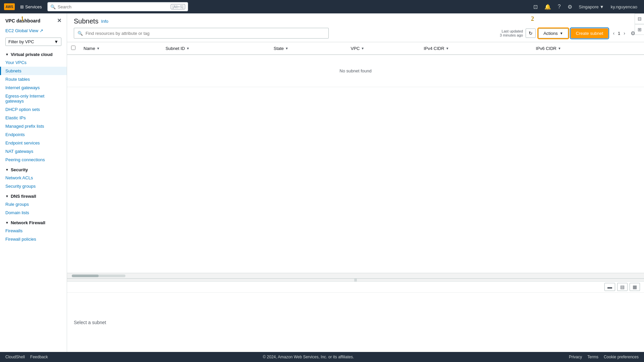  I want to click on col-subnet-id: Subnet ID ▼, so click(215, 48).